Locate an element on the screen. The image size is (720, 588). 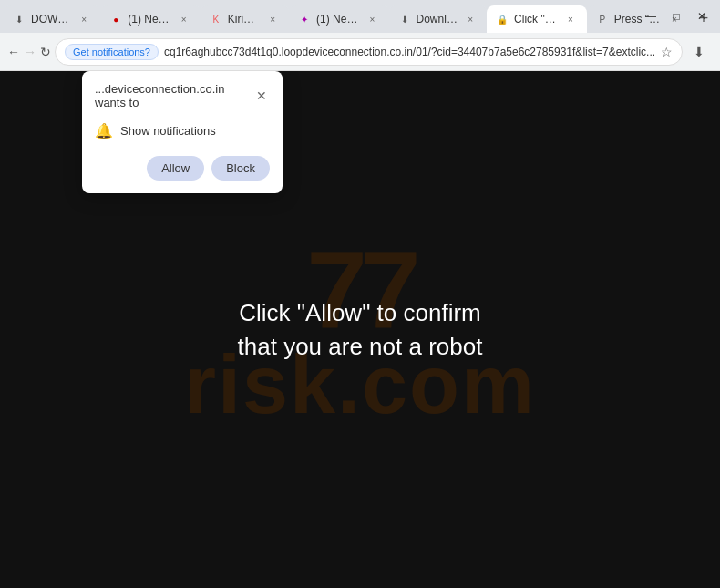
tab-title-tab1: DOWN... is located at coordinates (51, 19).